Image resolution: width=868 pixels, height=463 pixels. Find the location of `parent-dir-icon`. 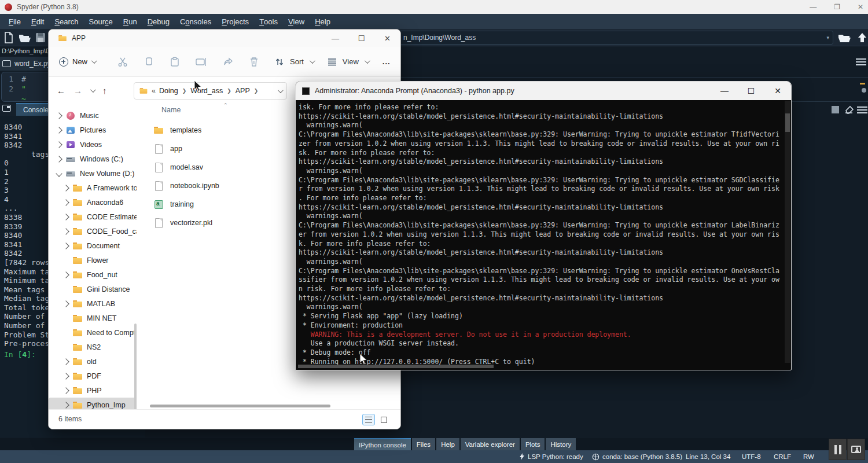

parent-dir-icon is located at coordinates (862, 38).